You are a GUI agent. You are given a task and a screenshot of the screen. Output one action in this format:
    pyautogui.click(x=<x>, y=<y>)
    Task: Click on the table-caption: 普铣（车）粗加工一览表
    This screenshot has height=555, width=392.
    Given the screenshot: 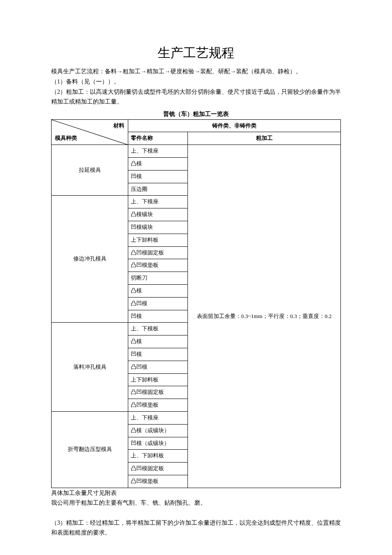 What is the action you would take?
    pyautogui.click(x=196, y=114)
    